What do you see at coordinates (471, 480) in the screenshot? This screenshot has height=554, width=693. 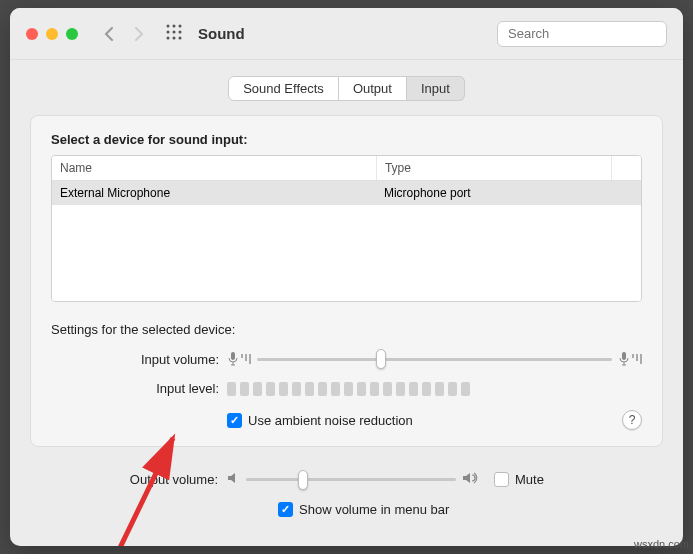 I see `speaker-high-icon` at bounding box center [471, 480].